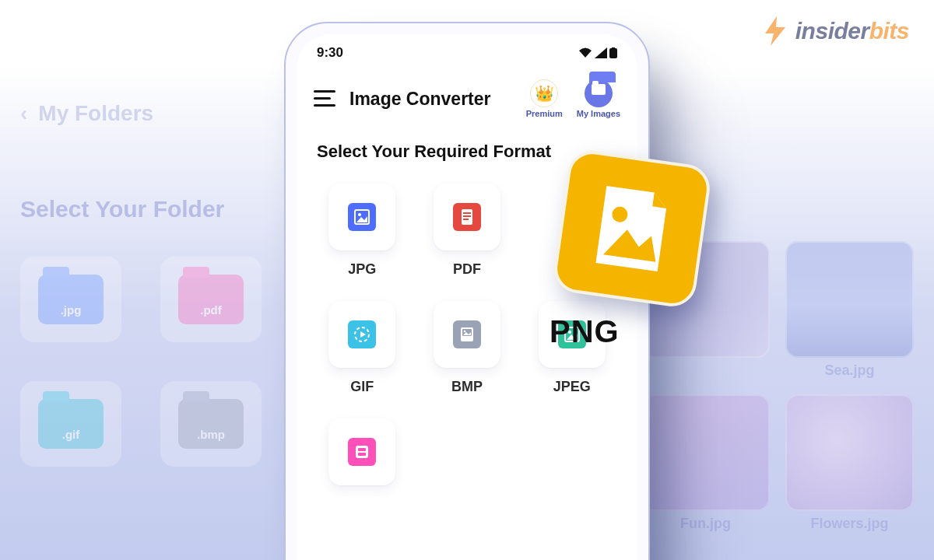  I want to click on format-label: JPG, so click(362, 269).